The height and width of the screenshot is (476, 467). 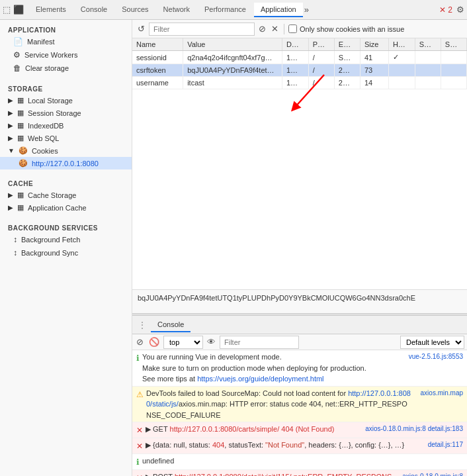 I want to click on console-tab-button: Console, so click(x=171, y=325).